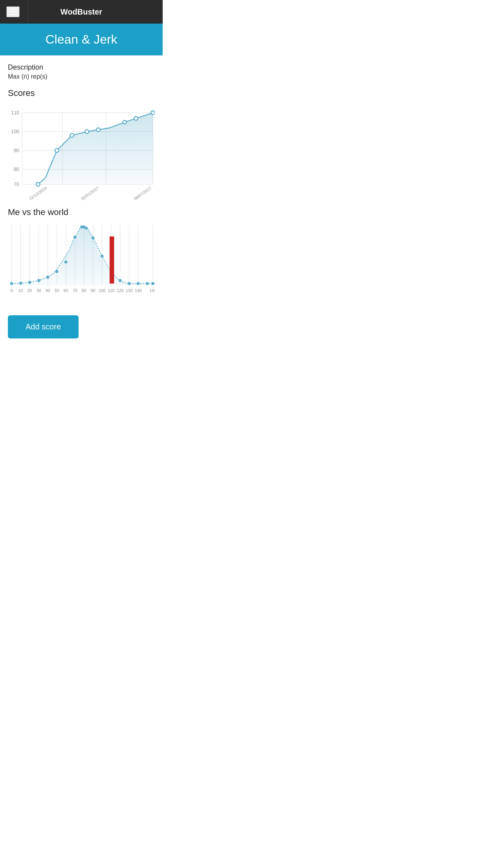 The width and height of the screenshot is (488, 868). I want to click on mvw-label: Me vs the world, so click(81, 212).